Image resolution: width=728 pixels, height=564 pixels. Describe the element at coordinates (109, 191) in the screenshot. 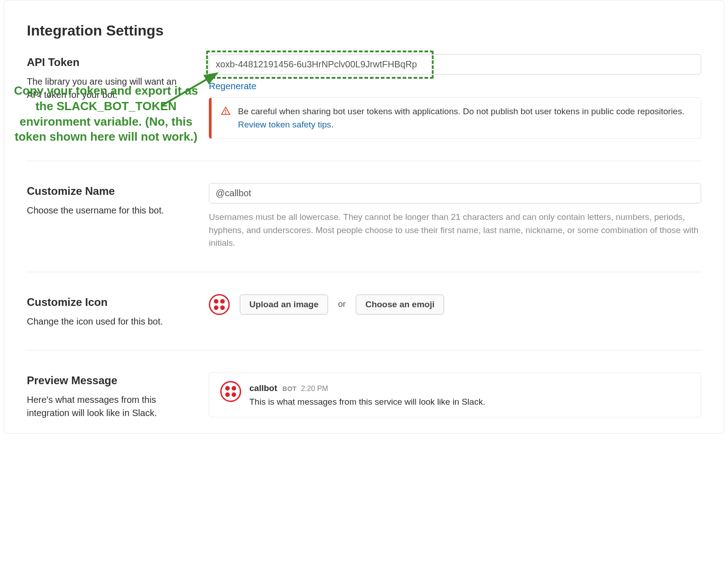

I see `customize-name-heading: Customize Name` at that location.